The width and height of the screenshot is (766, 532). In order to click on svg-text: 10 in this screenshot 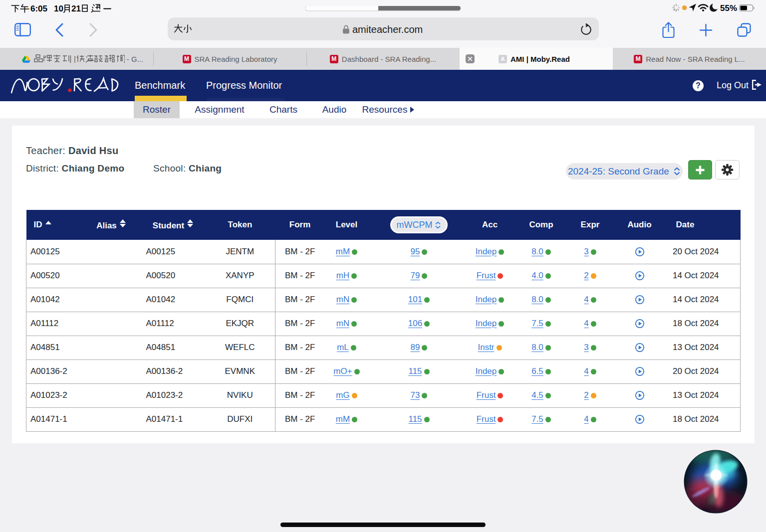, I will do `click(59, 9)`.